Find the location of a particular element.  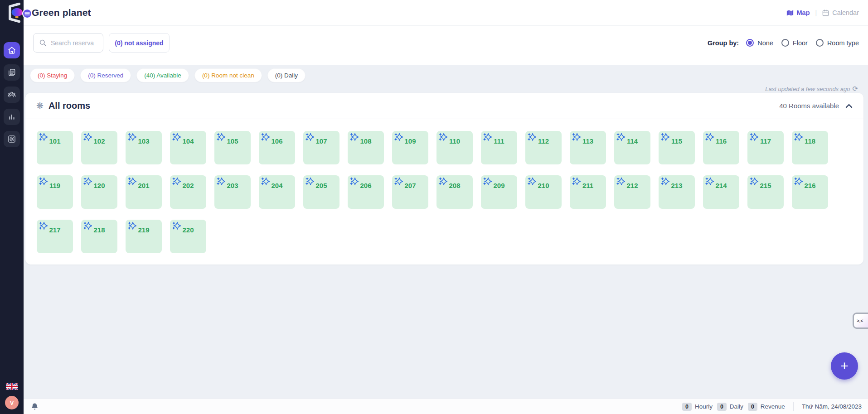

not-assigned-button: (0) not assigned is located at coordinates (139, 43).